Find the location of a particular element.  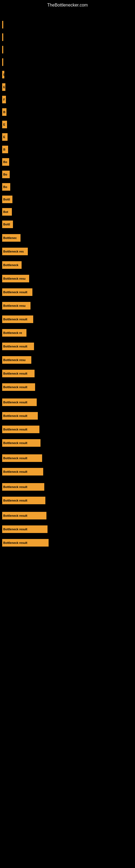

bar: F is located at coordinates (4, 100).